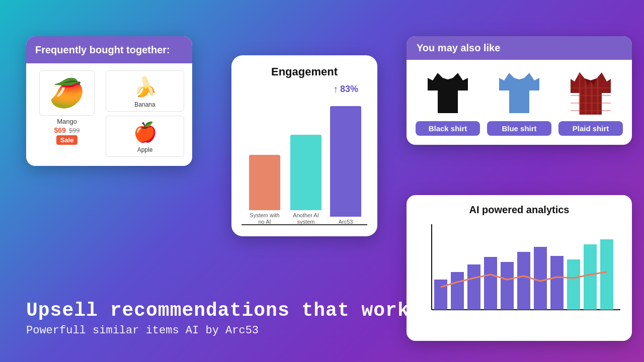  Describe the element at coordinates (67, 122) in the screenshot. I see `mango-name: Mango` at that location.